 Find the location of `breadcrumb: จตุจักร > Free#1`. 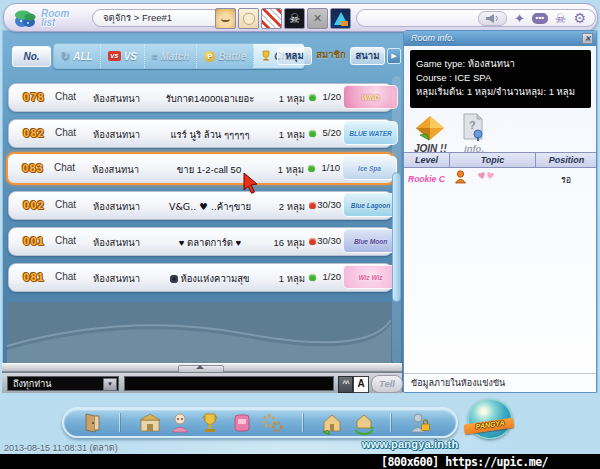

breadcrumb: จตุจักร > Free#1 is located at coordinates (157, 18).